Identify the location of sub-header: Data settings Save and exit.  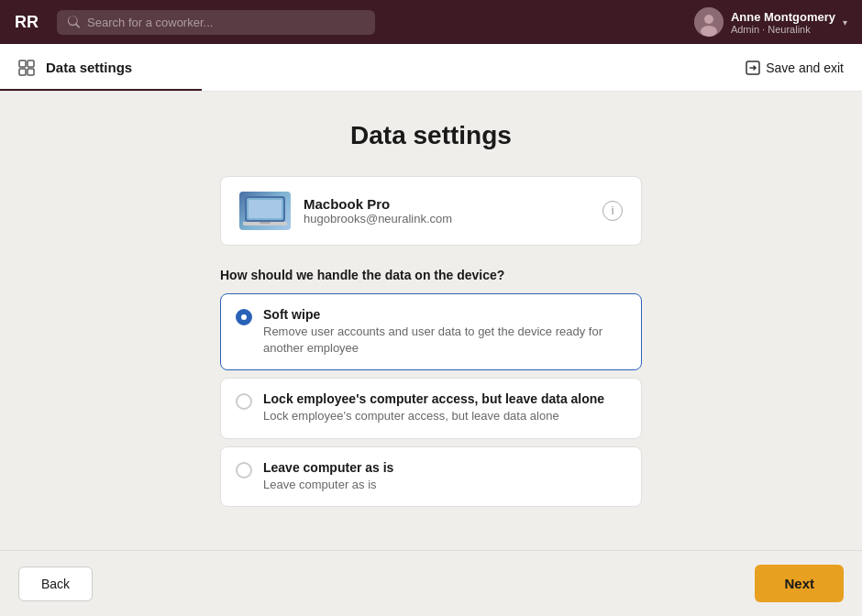
(431, 68).